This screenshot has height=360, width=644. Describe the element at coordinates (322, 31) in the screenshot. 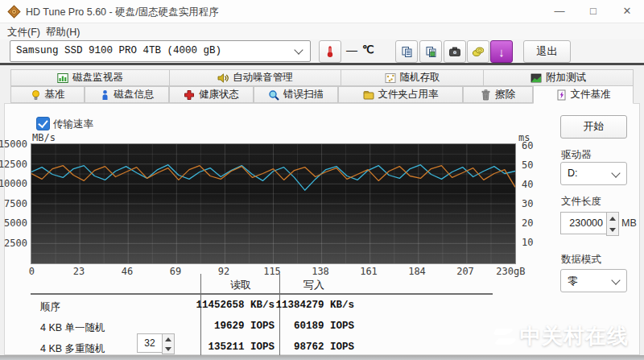

I see `menu-bar` at that location.